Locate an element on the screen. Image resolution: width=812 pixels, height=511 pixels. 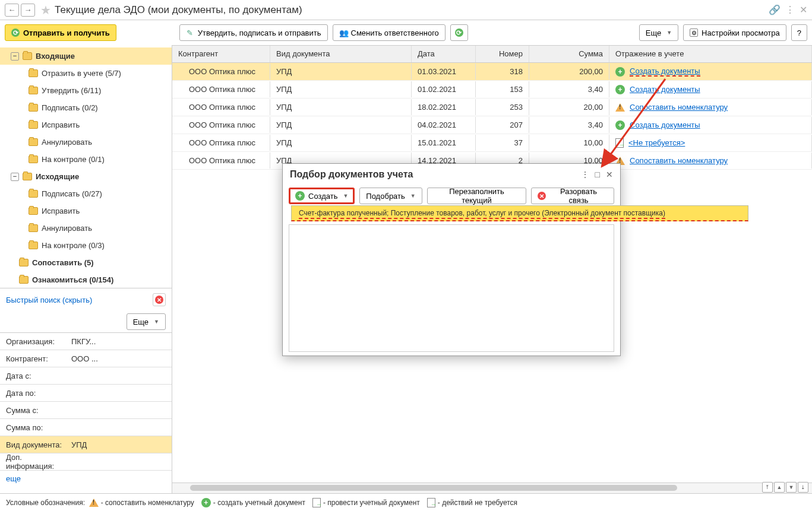
view-settings-button: ⚙ Настройки просмотра is located at coordinates (735, 33).